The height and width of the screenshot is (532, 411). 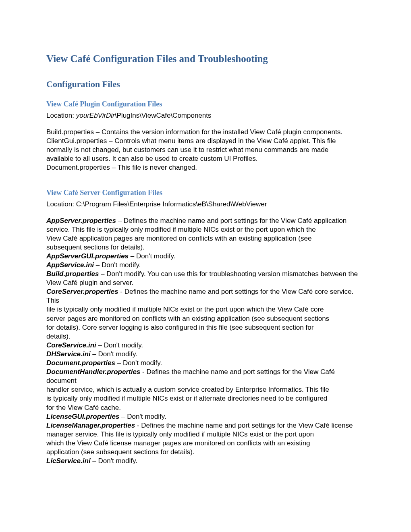 I want to click on file-entry-line: ClientGui.properties – Controls what men…, so click(x=206, y=141).